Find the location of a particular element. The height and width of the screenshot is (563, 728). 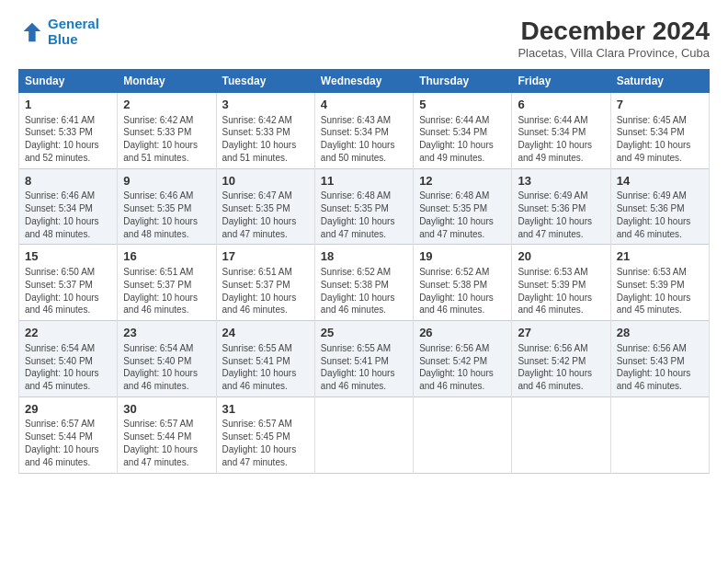

day-number: 31 is located at coordinates (266, 409).